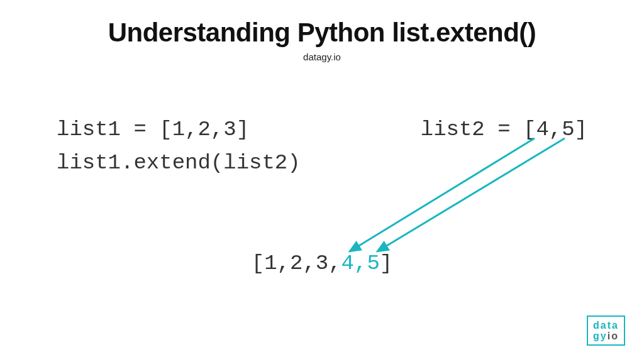 This screenshot has height=362, width=644. What do you see at coordinates (303, 263) in the screenshot?
I see `result-original-values: 1,2,3,` at bounding box center [303, 263].